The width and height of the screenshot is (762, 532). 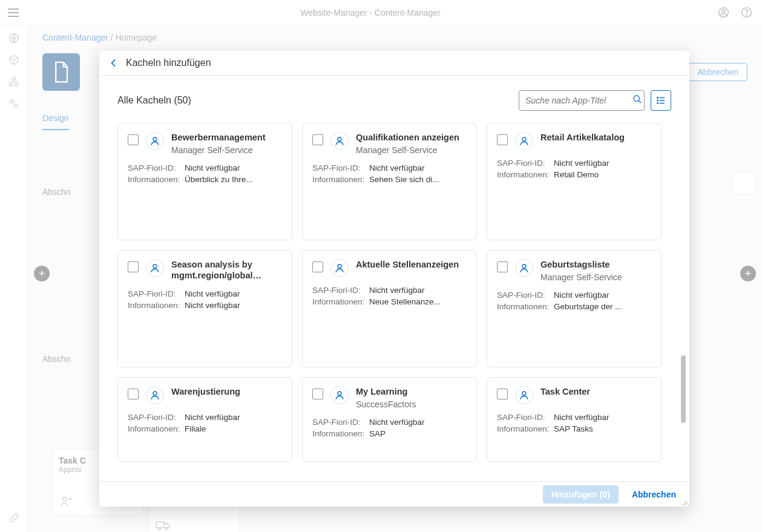 I want to click on search-input, so click(x=579, y=100).